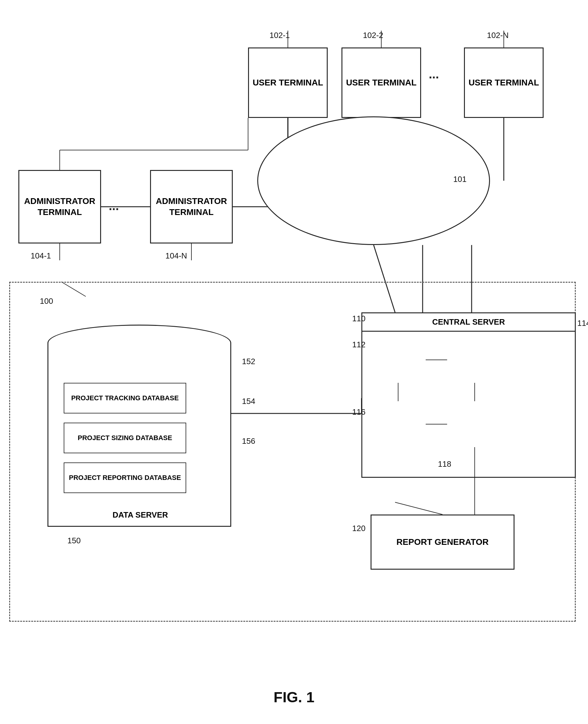 The height and width of the screenshot is (724, 588). I want to click on data-server-container: PROJECT TRACKING DATABASE PROJECT SIZING…, so click(140, 432).